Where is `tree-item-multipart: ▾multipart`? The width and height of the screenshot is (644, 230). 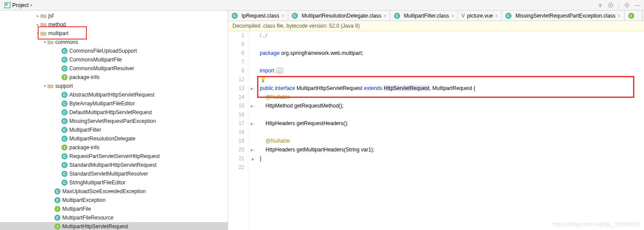 tree-item-multipart: ▾multipart is located at coordinates (114, 33).